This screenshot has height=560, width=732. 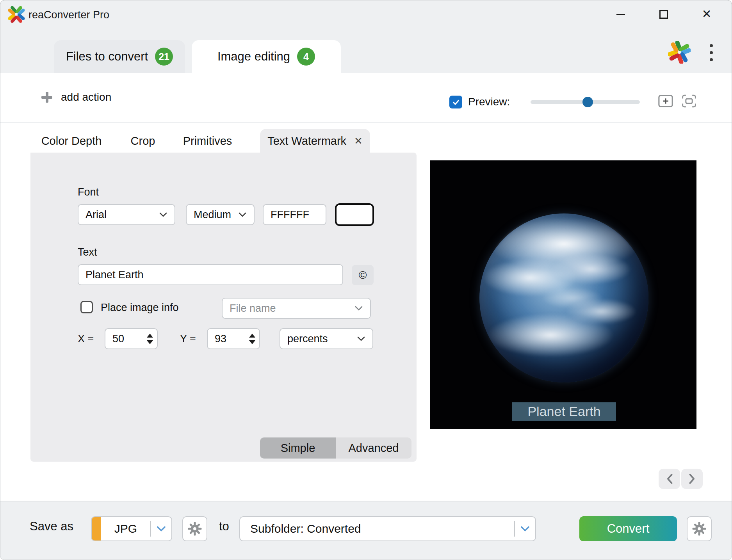 I want to click on font-family-value: Arial, so click(x=96, y=215).